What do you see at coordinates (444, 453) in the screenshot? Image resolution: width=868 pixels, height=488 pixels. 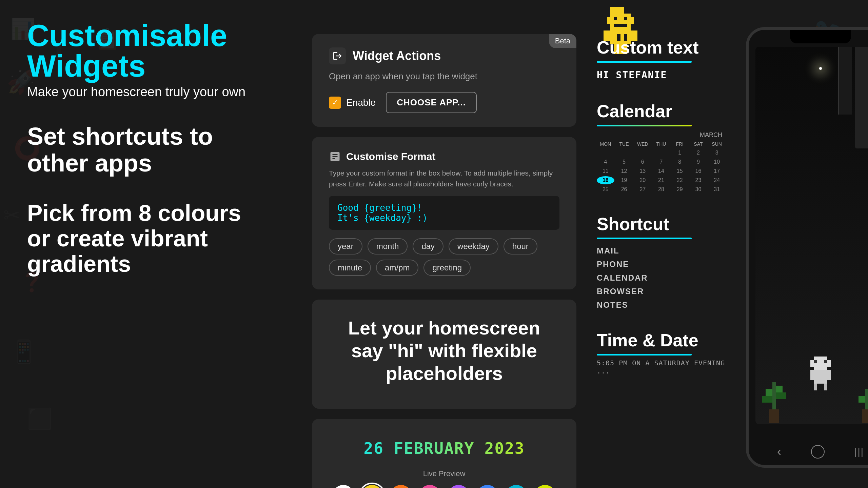 I see `color-picker-card: 26 FEBRUARY 2023 Live Preview Gradient M…` at bounding box center [444, 453].